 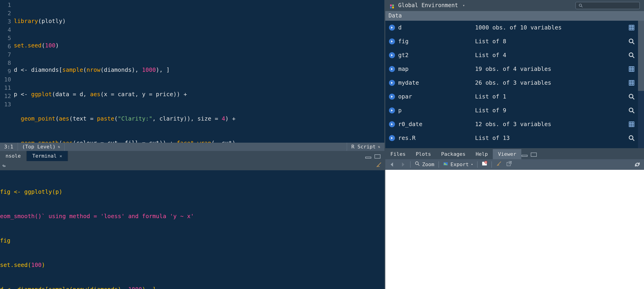 I want to click on environment-row: mydate26 obs. of 3 variables, so click(x=512, y=83).